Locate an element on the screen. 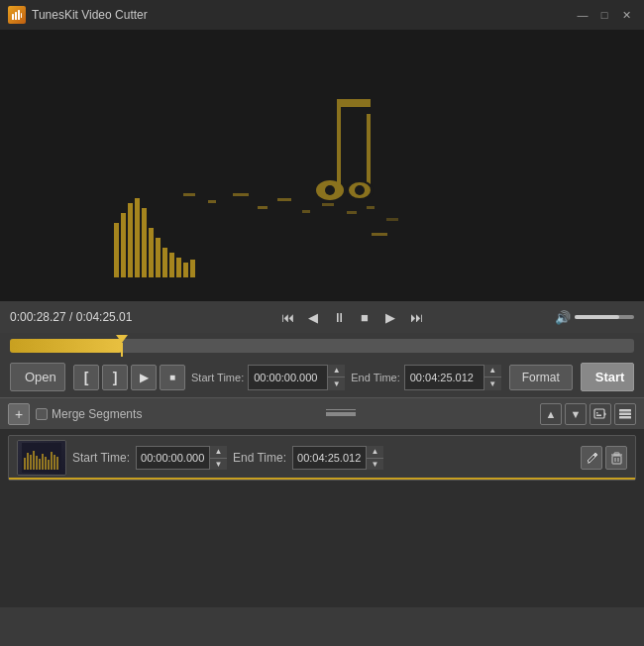  end-time-group: End Time: ▲ ▼ is located at coordinates (426, 377).